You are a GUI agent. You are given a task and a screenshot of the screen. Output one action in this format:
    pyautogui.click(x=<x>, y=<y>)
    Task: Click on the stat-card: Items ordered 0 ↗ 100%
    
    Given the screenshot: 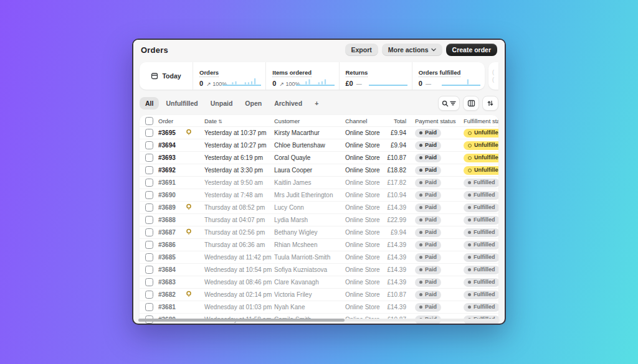 What is the action you would take?
    pyautogui.click(x=303, y=76)
    